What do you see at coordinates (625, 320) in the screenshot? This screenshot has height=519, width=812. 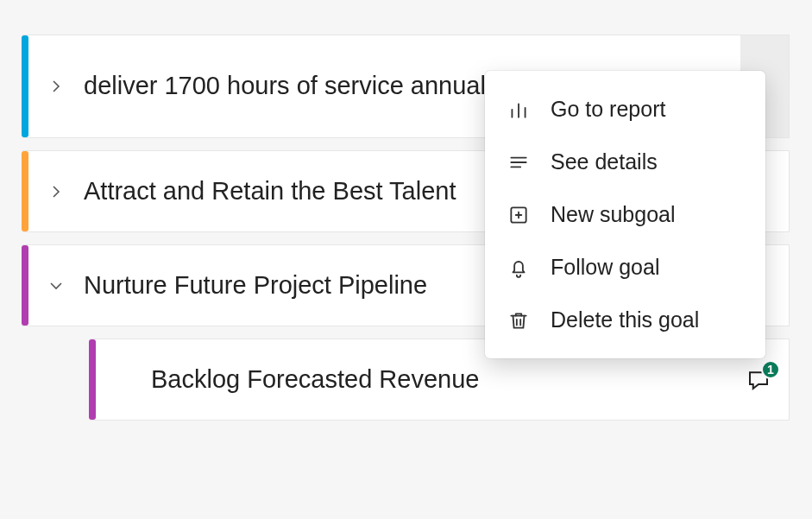 I see `menu-label: Delete this goal` at bounding box center [625, 320].